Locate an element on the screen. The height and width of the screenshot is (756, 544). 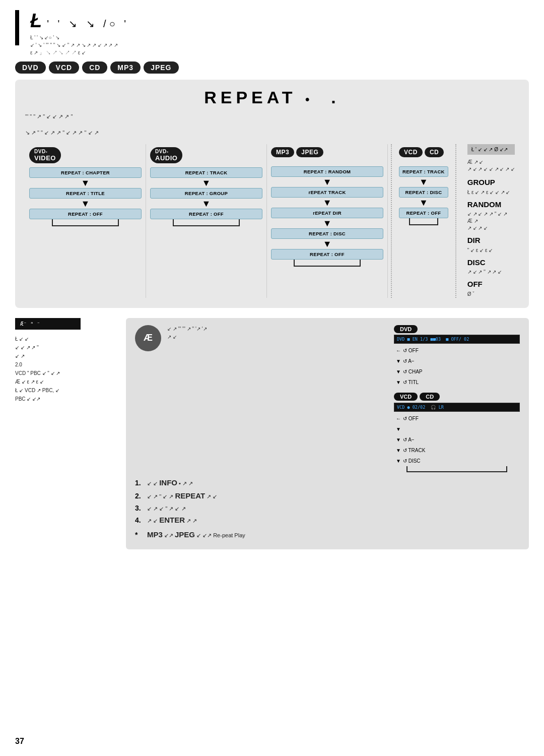
info-key: INFO is located at coordinates (168, 483).